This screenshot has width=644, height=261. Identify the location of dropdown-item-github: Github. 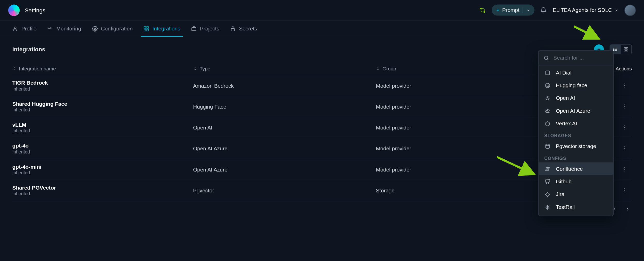
(576, 182).